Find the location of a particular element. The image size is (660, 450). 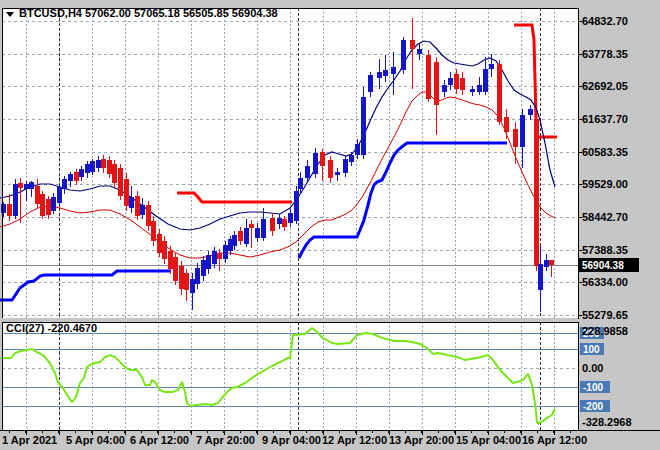

cci-indicator-label: CCI(27) -220.4670 is located at coordinates (52, 328).